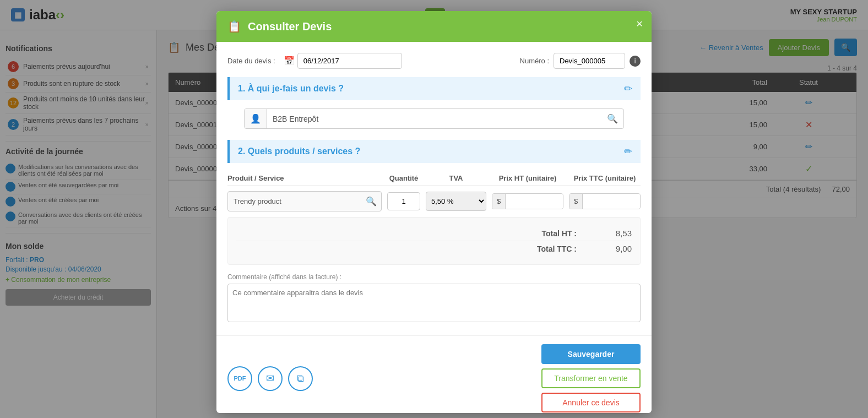 This screenshot has height=418, width=868. What do you see at coordinates (591, 354) in the screenshot?
I see `save-button: Sauvegarder` at bounding box center [591, 354].